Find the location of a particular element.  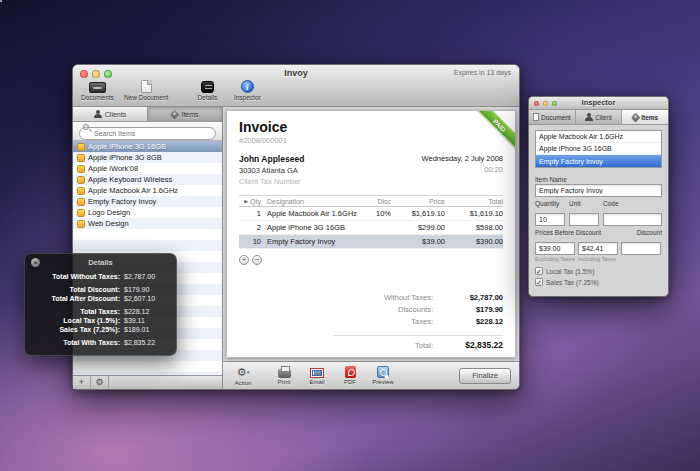

printer-icon is located at coordinates (284, 374).